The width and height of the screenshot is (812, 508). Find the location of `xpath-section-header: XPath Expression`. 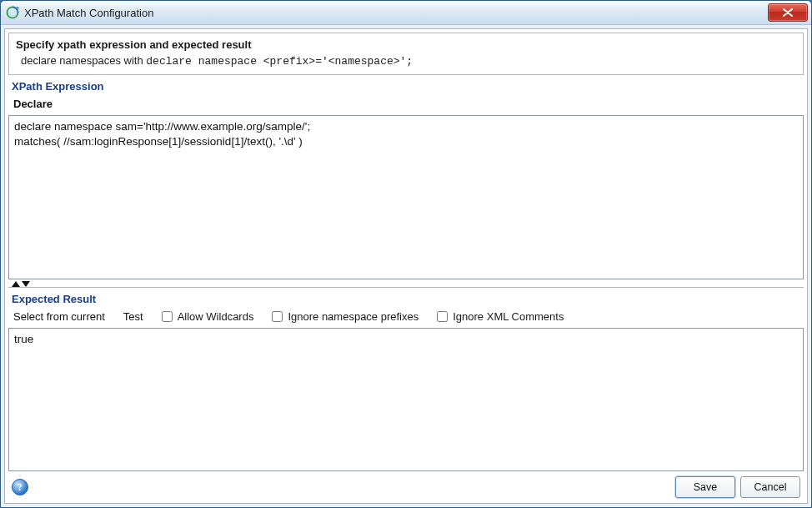

xpath-section-header: XPath Expression is located at coordinates (406, 85).